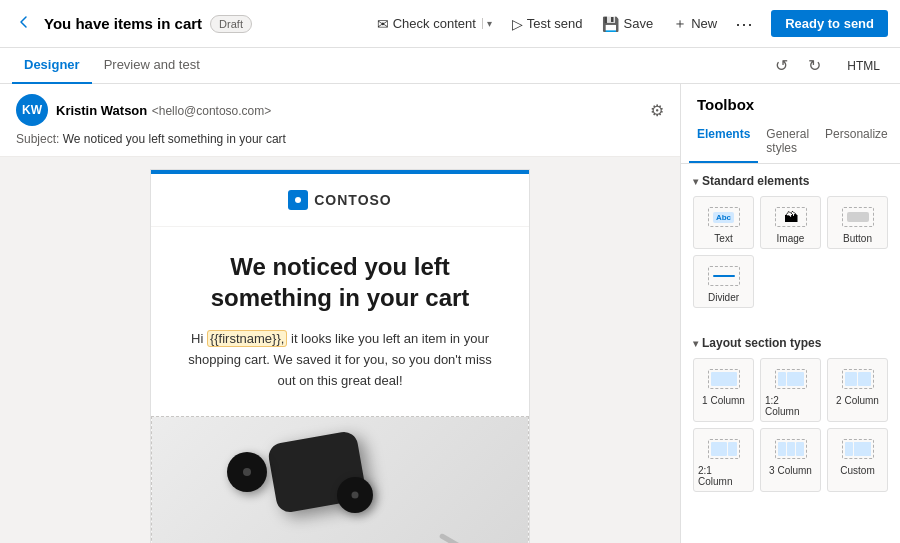 This screenshot has width=900, height=543. Describe the element at coordinates (186, 24) in the screenshot. I see `top-bar-left: You have items in cart Draft` at that location.